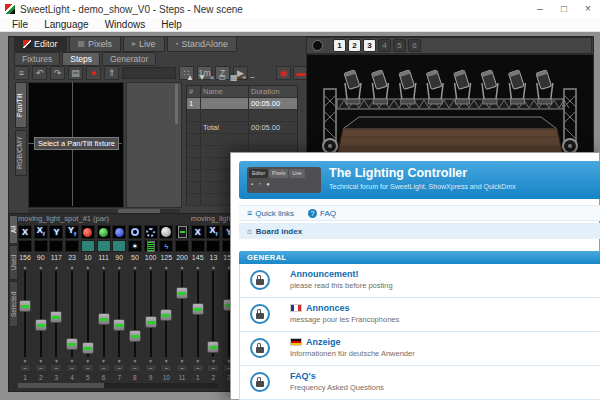  Describe the element at coordinates (182, 232) in the screenshot. I see `channel-level-meter-icon` at that location.